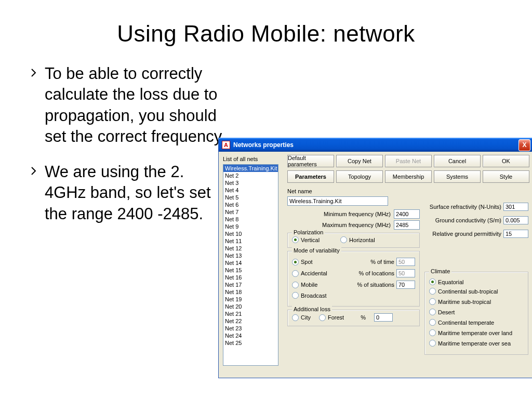 The width and height of the screenshot is (532, 399). What do you see at coordinates (457, 177) in the screenshot?
I see `tab-systems: Systems` at bounding box center [457, 177].